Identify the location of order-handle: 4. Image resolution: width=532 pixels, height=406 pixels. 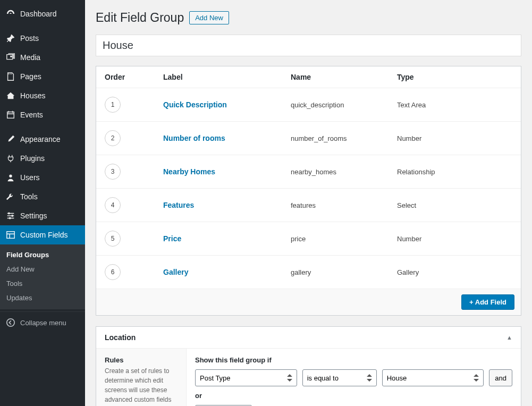
(113, 205).